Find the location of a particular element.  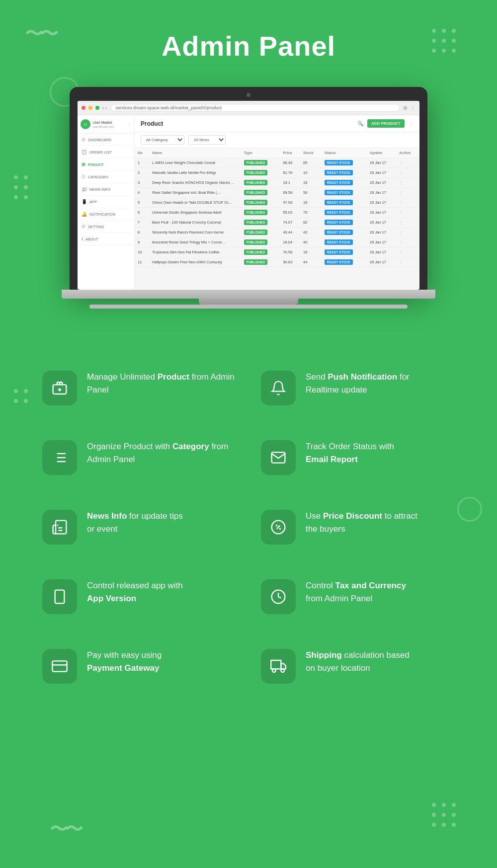

sidebar-item-app: 📱 APP is located at coordinates (106, 202).